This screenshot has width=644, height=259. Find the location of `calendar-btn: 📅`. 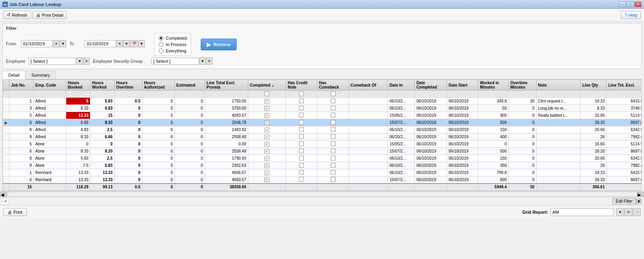

calendar-btn: 📅 is located at coordinates (134, 44).